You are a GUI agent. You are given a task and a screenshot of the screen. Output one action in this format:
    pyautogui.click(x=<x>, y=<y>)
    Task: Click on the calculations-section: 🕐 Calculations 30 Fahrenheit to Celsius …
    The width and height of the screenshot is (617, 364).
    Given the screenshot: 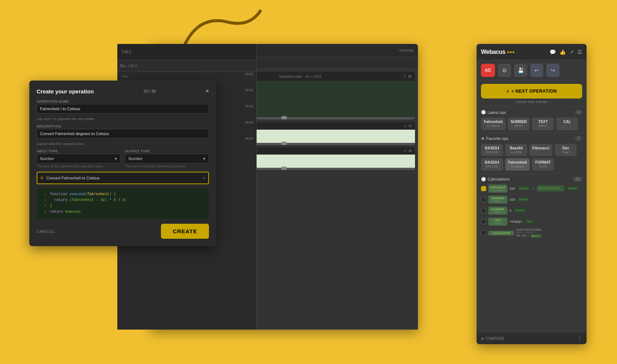 What is the action you would take?
    pyautogui.click(x=532, y=253)
    